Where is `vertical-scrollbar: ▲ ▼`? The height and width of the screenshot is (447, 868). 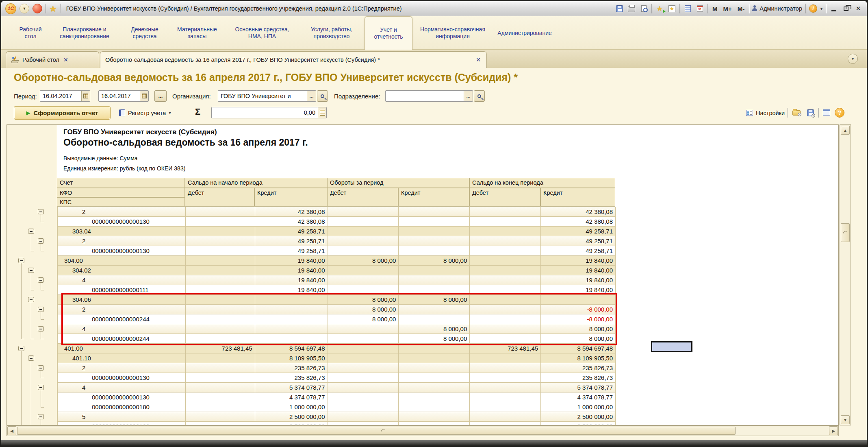 vertical-scrollbar: ▲ ▼ is located at coordinates (845, 275).